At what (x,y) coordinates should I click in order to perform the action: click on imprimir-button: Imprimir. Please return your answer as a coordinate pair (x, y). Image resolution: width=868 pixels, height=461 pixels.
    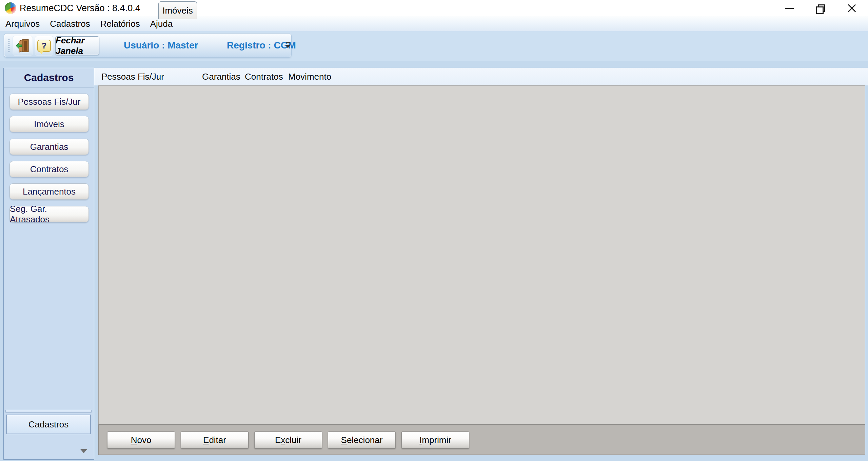
    Looking at the image, I should click on (435, 440).